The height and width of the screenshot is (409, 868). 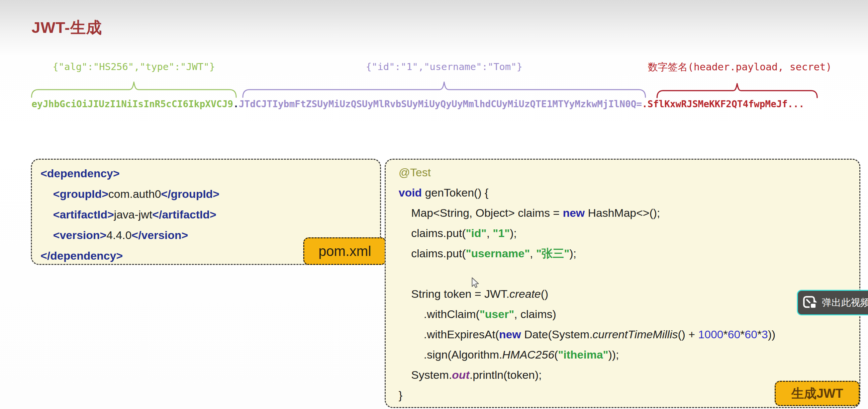 I want to click on code-line: .sign(Algorithm.HMAC256("itheima"));, so click(x=629, y=355).